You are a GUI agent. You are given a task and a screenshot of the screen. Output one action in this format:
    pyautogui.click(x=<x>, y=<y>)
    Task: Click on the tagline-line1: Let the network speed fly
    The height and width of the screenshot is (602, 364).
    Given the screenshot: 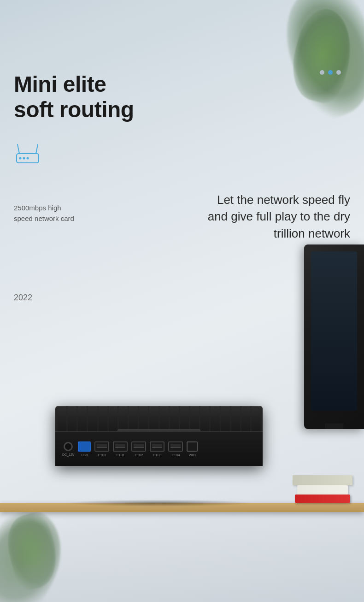 What is the action you would take?
    pyautogui.click(x=284, y=200)
    